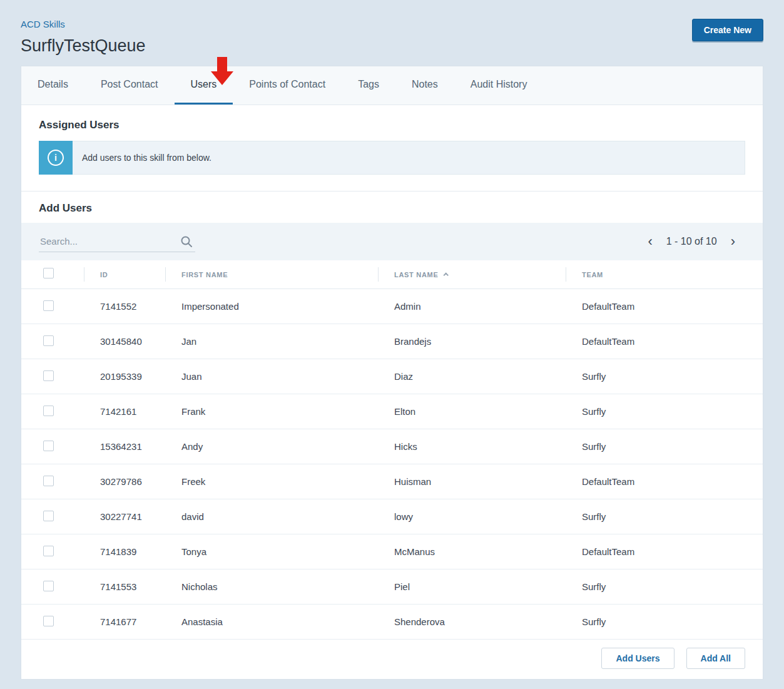  Describe the element at coordinates (649, 242) in the screenshot. I see `pagination-prev-icon: ‹` at that location.